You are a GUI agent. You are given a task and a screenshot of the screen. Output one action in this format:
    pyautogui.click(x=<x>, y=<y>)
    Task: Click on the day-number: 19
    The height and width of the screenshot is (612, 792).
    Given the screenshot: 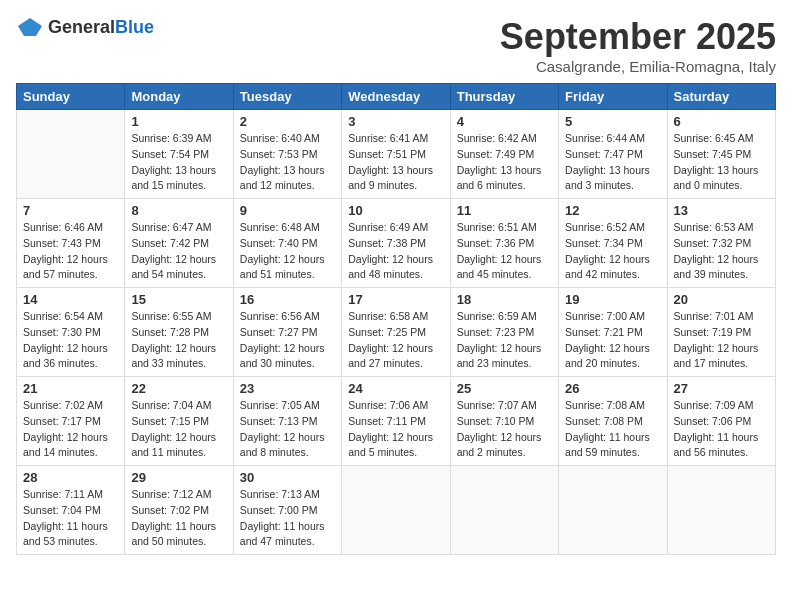 What is the action you would take?
    pyautogui.click(x=612, y=300)
    